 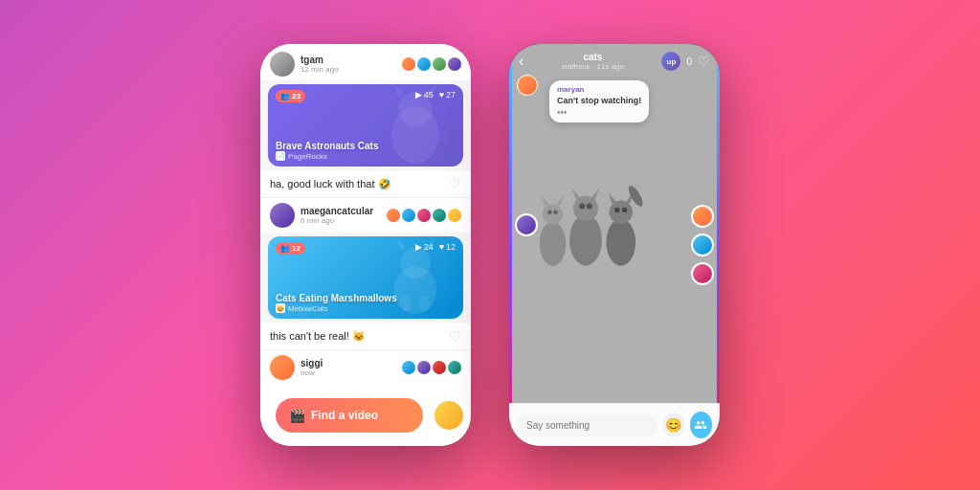 I want to click on like-count: ♥ 27, so click(x=448, y=95).